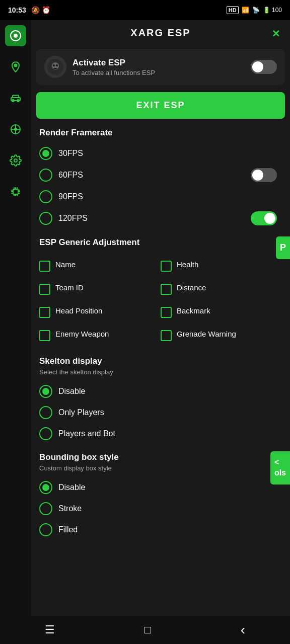  Describe the element at coordinates (166, 266) in the screenshot. I see `checkbox-health-box` at that location.